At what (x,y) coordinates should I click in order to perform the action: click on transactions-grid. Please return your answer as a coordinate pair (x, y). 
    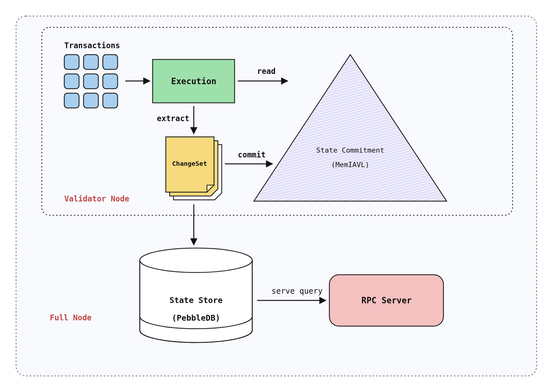
    Looking at the image, I should click on (91, 81).